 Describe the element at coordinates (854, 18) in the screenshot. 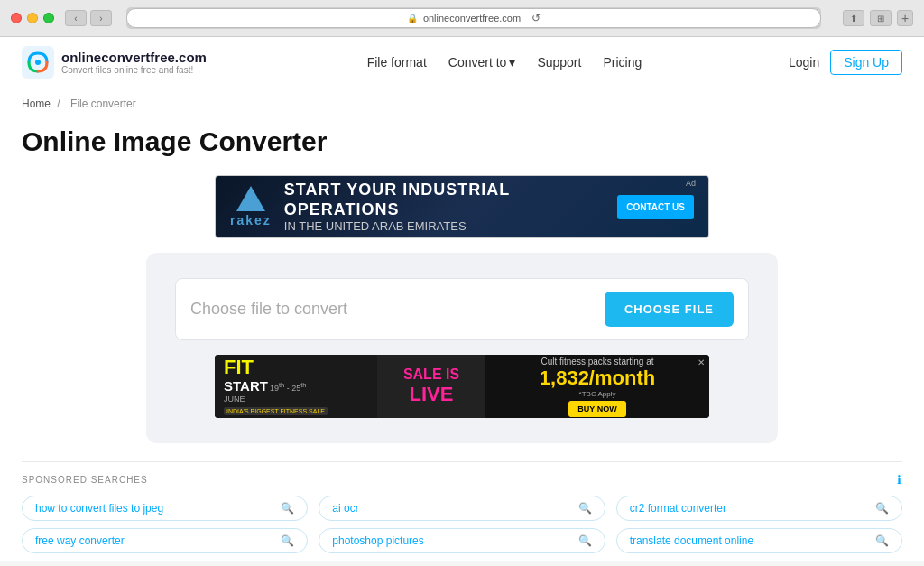

I see `share-button: ⬆` at that location.